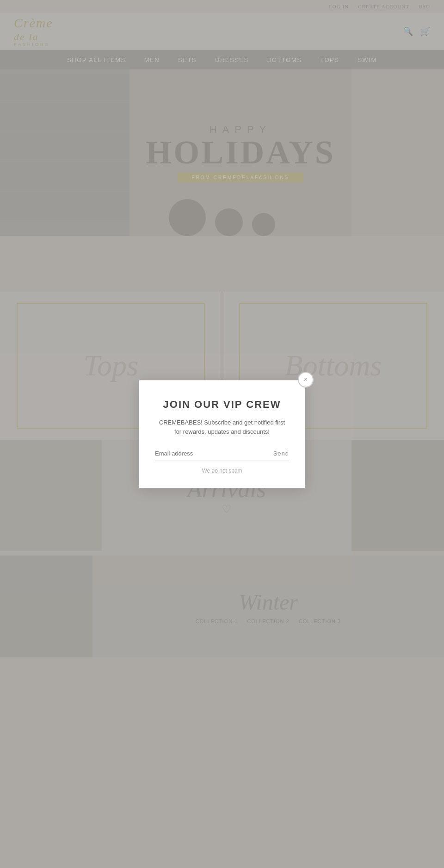  Describe the element at coordinates (306, 380) in the screenshot. I see `modal-close-button: ×` at that location.